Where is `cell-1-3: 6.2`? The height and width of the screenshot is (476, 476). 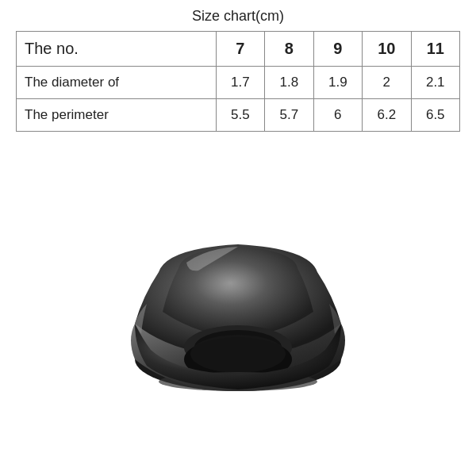
cell-1-3: 6.2 is located at coordinates (387, 116).